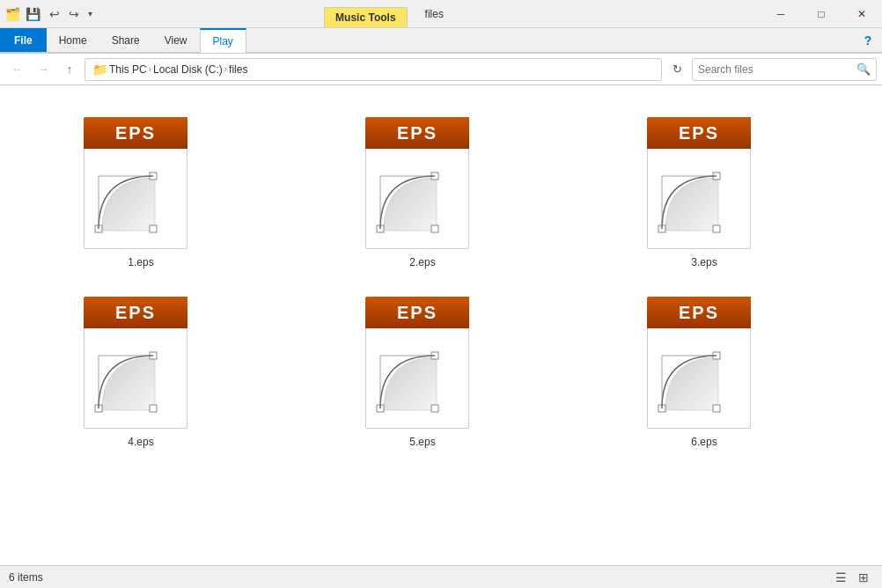  I want to click on ribbon-help-button: ?, so click(868, 40).